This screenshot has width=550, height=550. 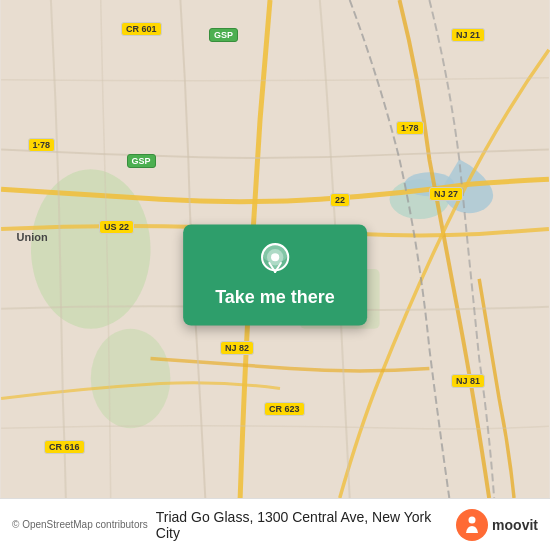 I want to click on location-pin-icon, so click(x=275, y=261).